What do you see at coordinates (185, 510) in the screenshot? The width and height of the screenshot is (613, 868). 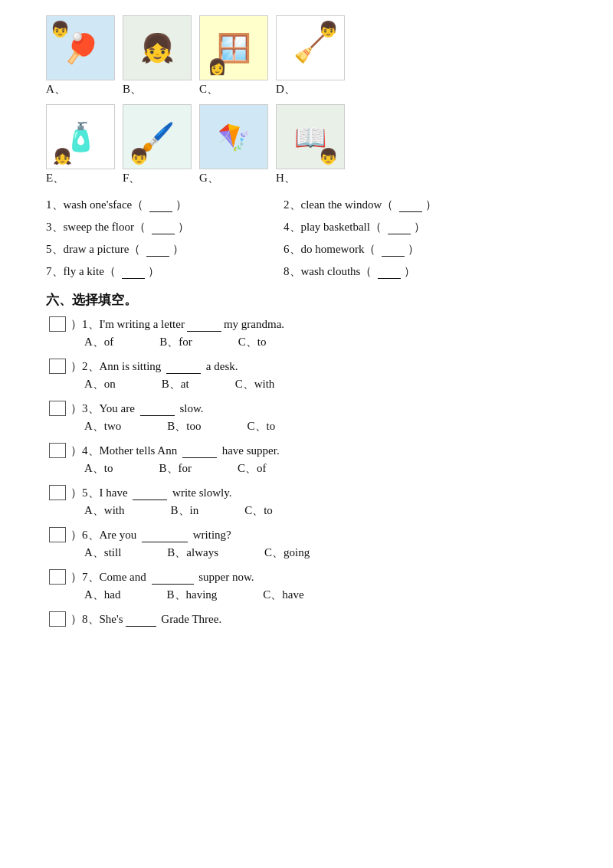 I see `mc-option-5b: B、in` at bounding box center [185, 510].